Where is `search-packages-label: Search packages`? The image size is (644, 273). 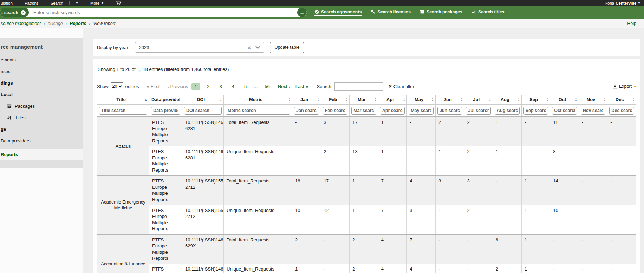
search-packages-label: Search packages is located at coordinates (444, 12).